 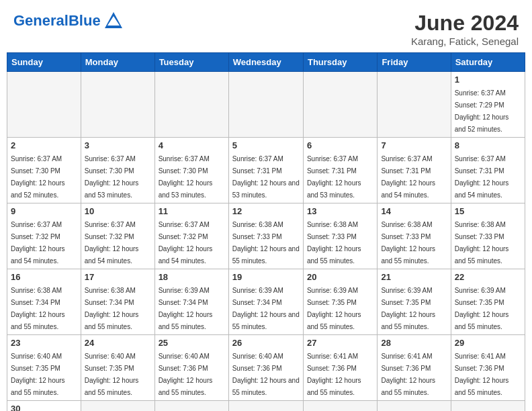 I want to click on day-cell: 4Sunrise: 6:37 AMSunset: 7:30 PMDaylight…, so click(x=191, y=171).